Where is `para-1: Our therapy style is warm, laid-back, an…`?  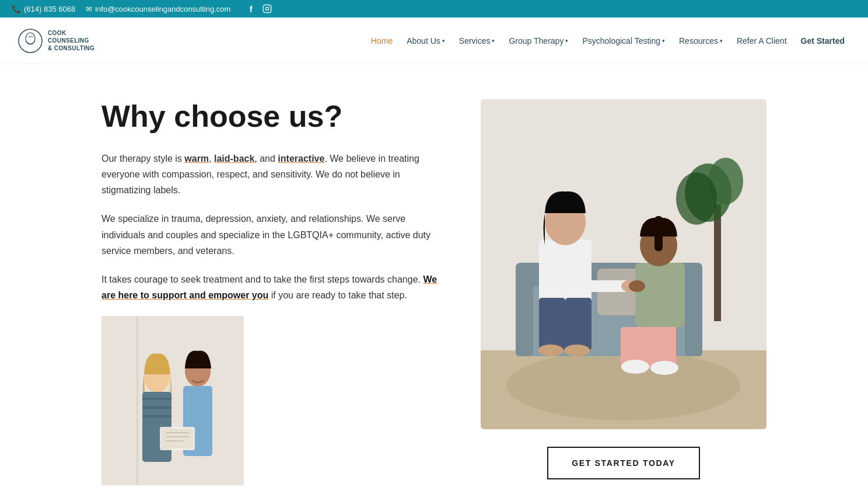 para-1: Our therapy style is warm, laid-back, an… is located at coordinates (274, 175).